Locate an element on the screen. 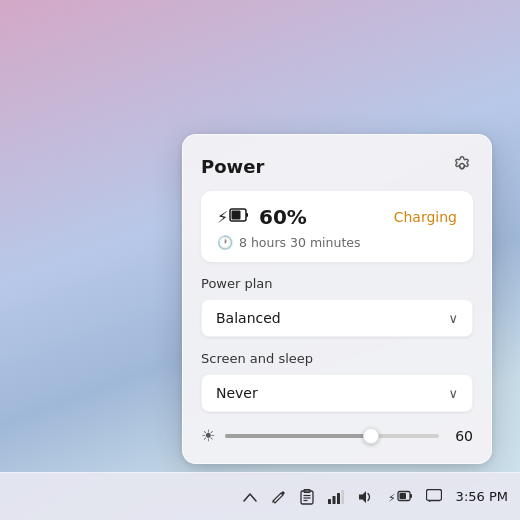  battery-percent: 60% is located at coordinates (283, 217).